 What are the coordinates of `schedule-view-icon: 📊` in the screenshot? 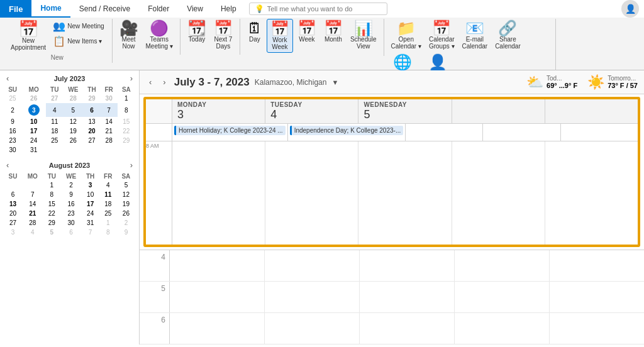 It's located at (364, 28).